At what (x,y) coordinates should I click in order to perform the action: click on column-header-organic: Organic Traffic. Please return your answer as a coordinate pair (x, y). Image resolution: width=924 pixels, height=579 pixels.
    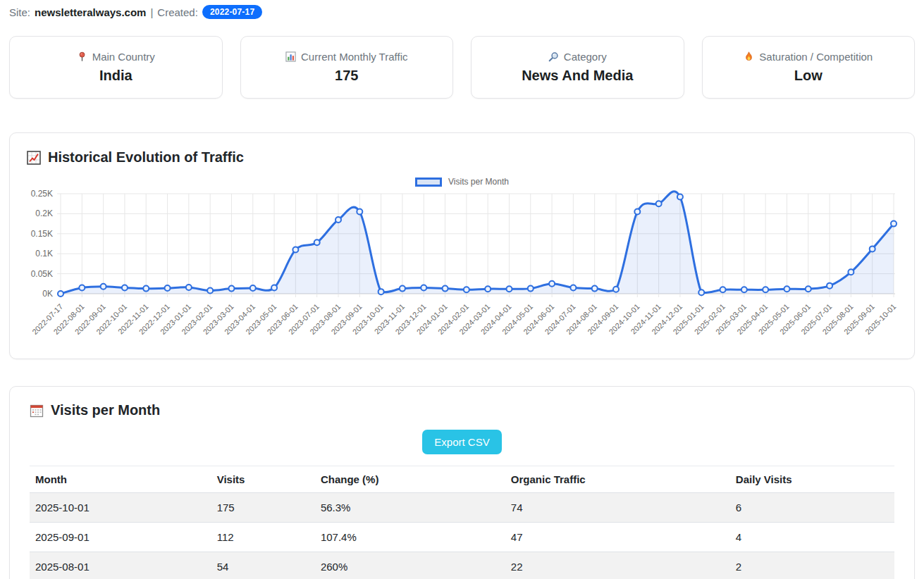
    Looking at the image, I should click on (617, 480).